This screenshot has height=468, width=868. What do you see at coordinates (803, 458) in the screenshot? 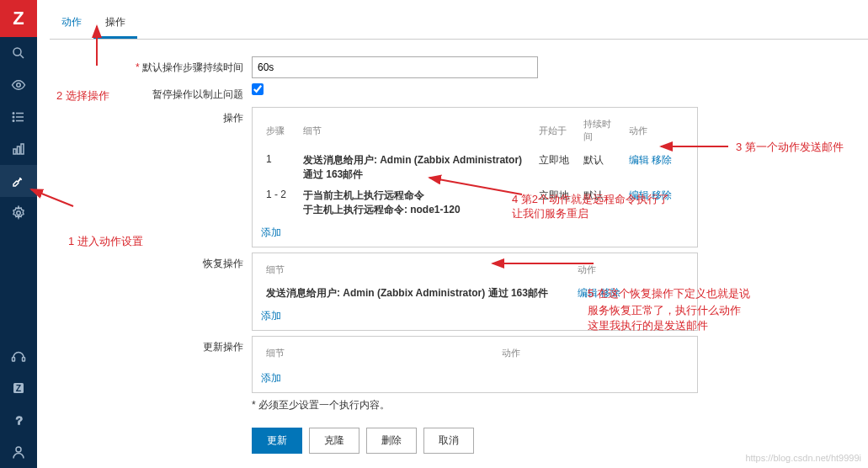
I see `watermark: https://blog.csdn.net/ht9999i` at bounding box center [803, 458].